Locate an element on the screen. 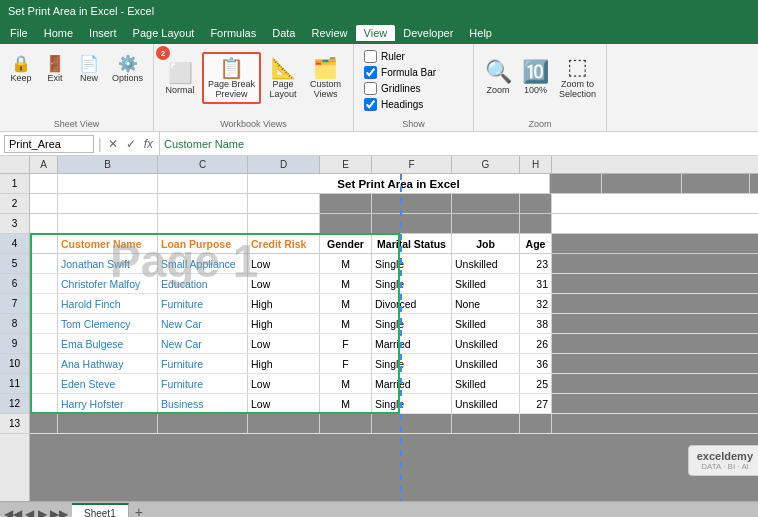  cell-8e: M is located at coordinates (346, 324).